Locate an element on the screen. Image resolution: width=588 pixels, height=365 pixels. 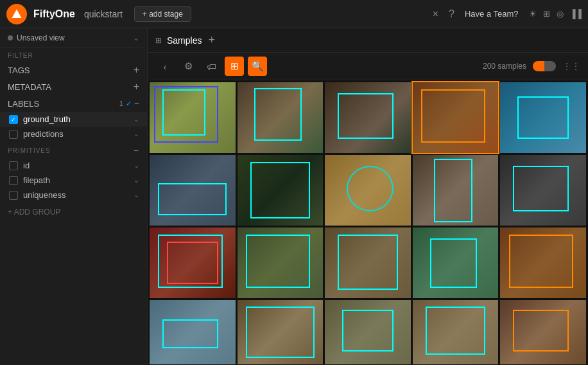
image-cell-food is located at coordinates (456, 118).